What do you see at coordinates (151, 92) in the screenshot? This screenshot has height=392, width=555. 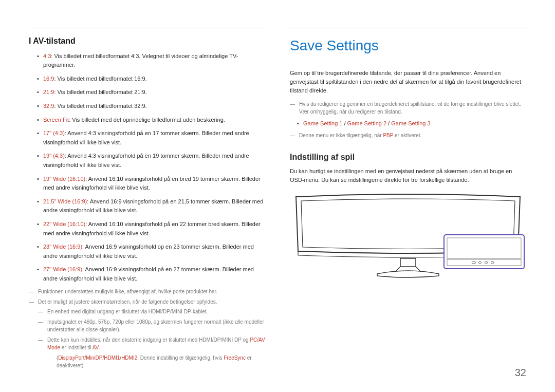 I see `list-item: 21:9: Vis billedet med billedformatet 21…` at bounding box center [151, 92].